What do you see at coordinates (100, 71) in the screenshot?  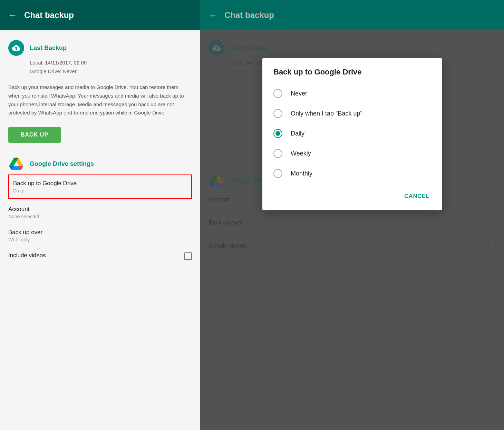 I see `left-gdrive-backup: Google Drive: Never` at bounding box center [100, 71].